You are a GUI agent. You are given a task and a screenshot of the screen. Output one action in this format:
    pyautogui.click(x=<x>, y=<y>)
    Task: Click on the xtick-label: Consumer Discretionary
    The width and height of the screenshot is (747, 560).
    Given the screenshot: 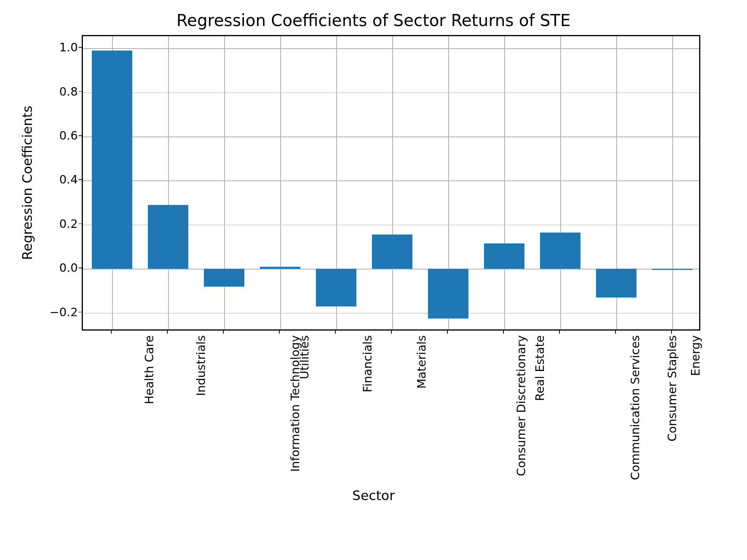 What is the action you would take?
    pyautogui.click(x=521, y=406)
    